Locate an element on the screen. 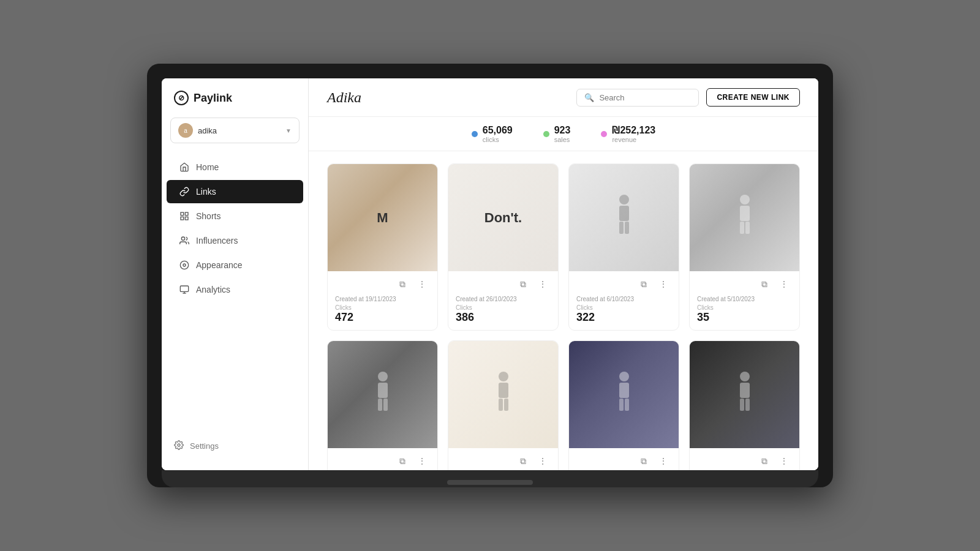 The width and height of the screenshot is (980, 551). card-clicks-value: 322 is located at coordinates (624, 317).